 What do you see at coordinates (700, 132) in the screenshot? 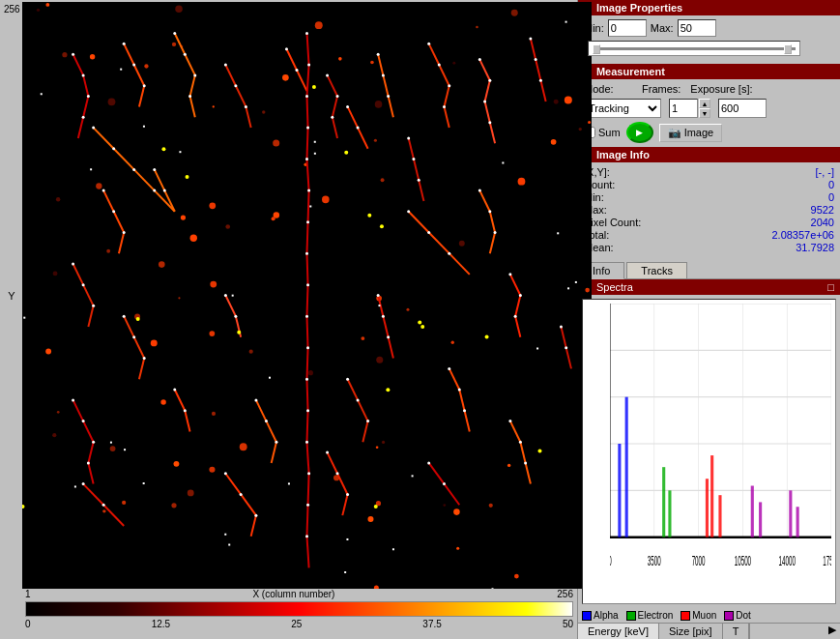
I see `image-button-label: Image` at bounding box center [700, 132].